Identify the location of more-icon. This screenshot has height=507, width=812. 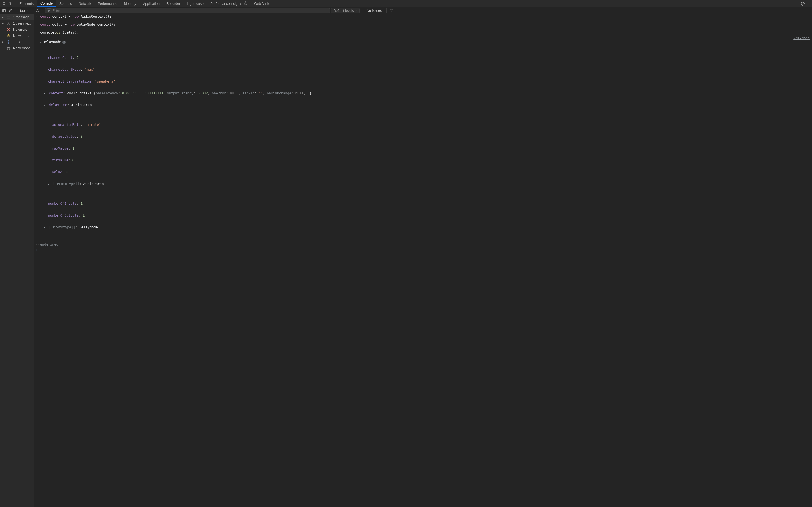
(809, 4).